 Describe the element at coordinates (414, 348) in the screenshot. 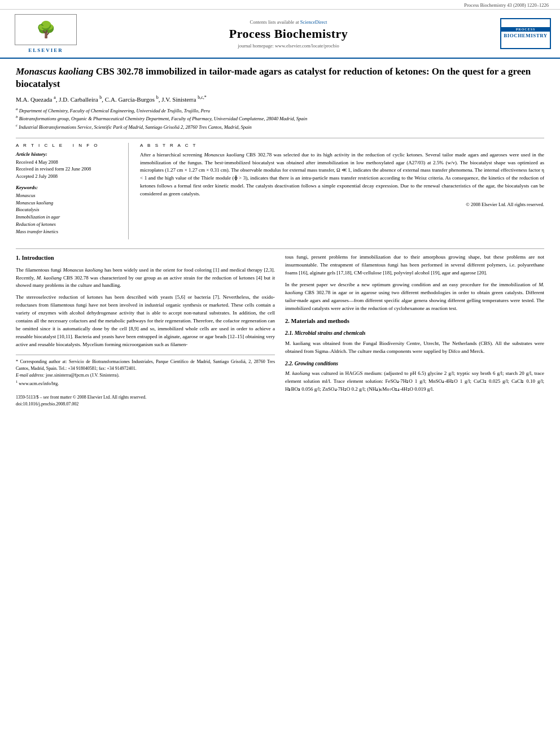

I see `microbial-text: M. kaoliang was obtained from the Fungal…` at that location.